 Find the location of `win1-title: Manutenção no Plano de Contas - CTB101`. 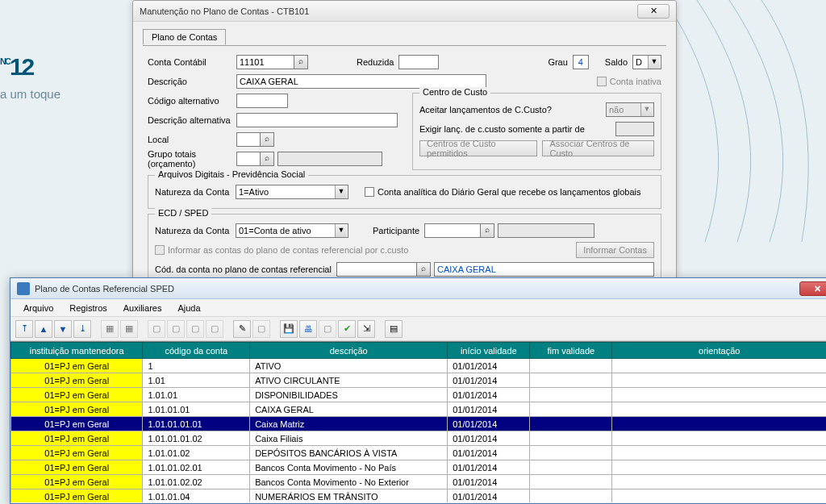

win1-title: Manutenção no Plano de Contas - CTB101 is located at coordinates (389, 11).